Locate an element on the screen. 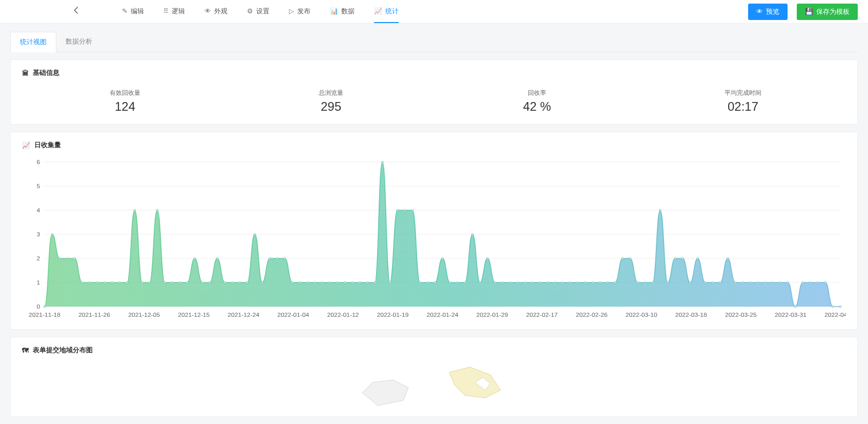 The height and width of the screenshot is (424, 868). top-actions: 👁 预览 💾 保存为模板 is located at coordinates (803, 12).